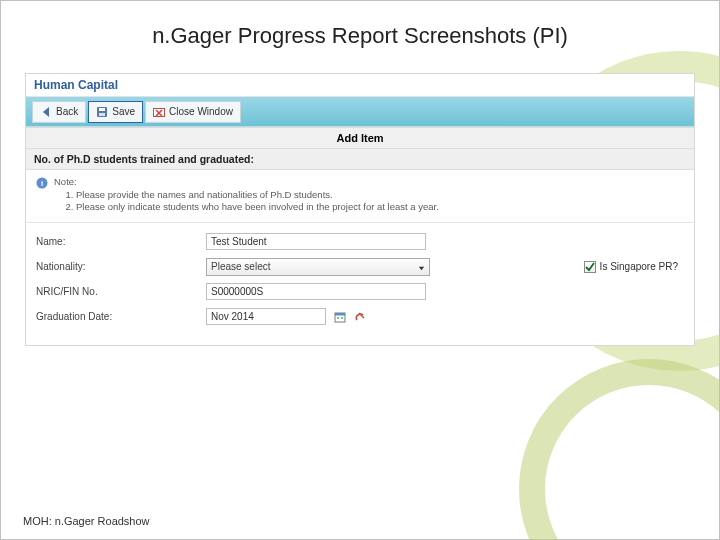 The image size is (720, 540). What do you see at coordinates (360, 86) in the screenshot?
I see `app-section-header: Human Capital` at bounding box center [360, 86].